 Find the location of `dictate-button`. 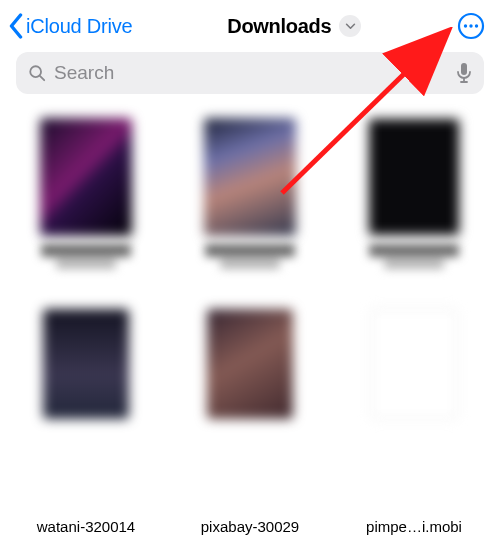

dictate-button is located at coordinates (464, 73).